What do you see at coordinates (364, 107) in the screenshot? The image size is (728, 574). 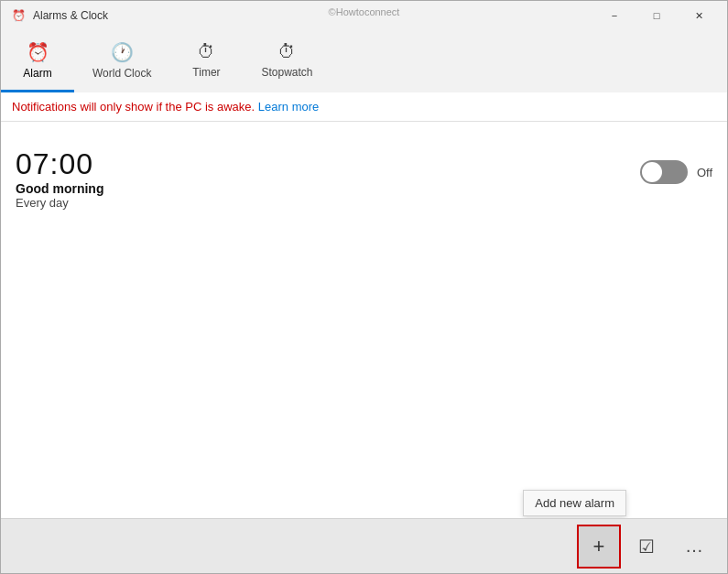 I see `notification-bar: Notifications will only show if the PC i…` at bounding box center [364, 107].